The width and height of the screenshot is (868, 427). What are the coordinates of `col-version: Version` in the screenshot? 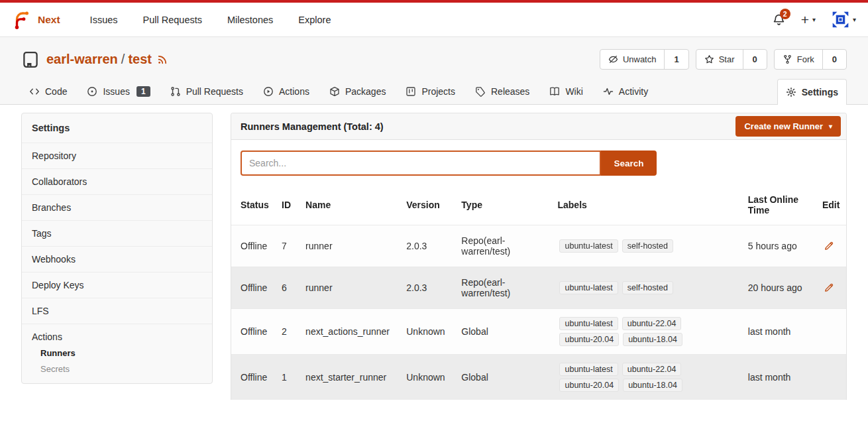 It's located at (428, 206).